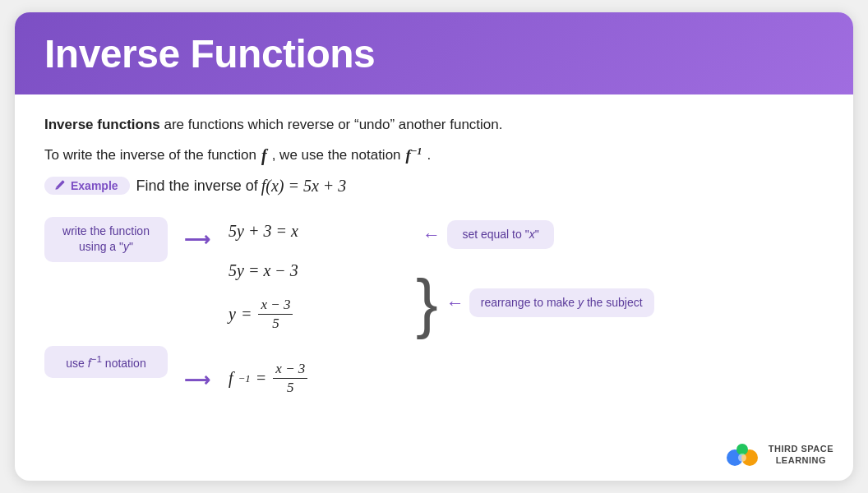  What do you see at coordinates (150, 155) in the screenshot?
I see `notation-text-before: To write the inverse of the function` at bounding box center [150, 155].